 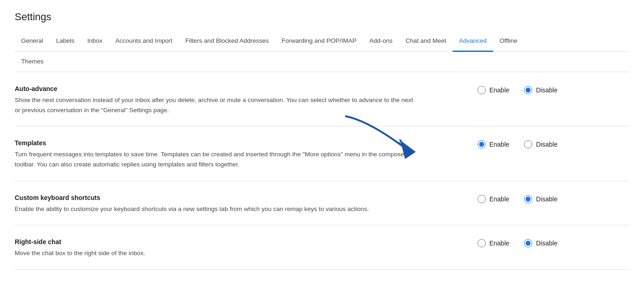 What do you see at coordinates (541, 90) in the screenshot?
I see `disable-option-auto-advance: Disable` at bounding box center [541, 90].